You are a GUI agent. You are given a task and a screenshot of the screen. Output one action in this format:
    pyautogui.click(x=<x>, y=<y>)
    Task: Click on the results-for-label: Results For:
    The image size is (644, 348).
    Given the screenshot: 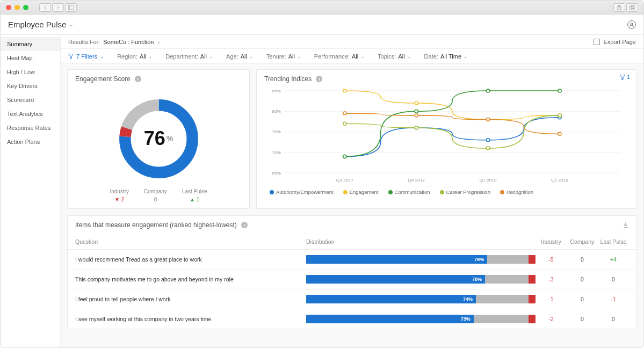 What is the action you would take?
    pyautogui.click(x=84, y=42)
    